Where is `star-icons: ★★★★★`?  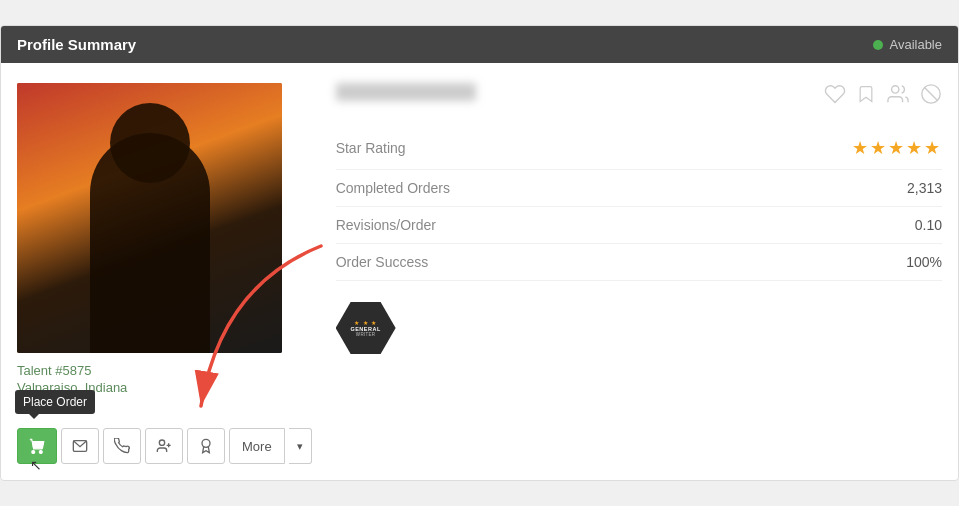
star-icons: ★★★★★ is located at coordinates (897, 148).